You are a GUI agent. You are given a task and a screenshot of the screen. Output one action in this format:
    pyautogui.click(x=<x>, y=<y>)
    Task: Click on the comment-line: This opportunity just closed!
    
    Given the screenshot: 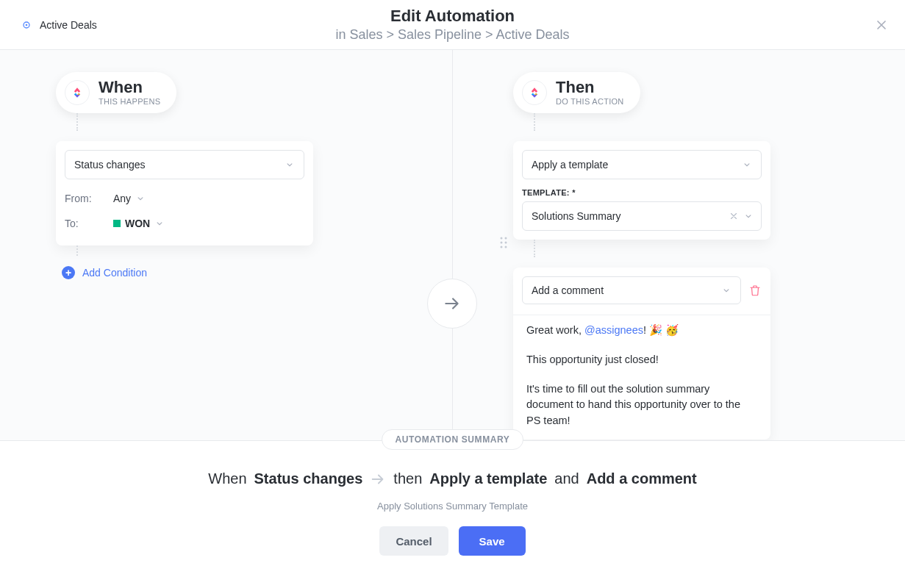 What is the action you would take?
    pyautogui.click(x=642, y=360)
    